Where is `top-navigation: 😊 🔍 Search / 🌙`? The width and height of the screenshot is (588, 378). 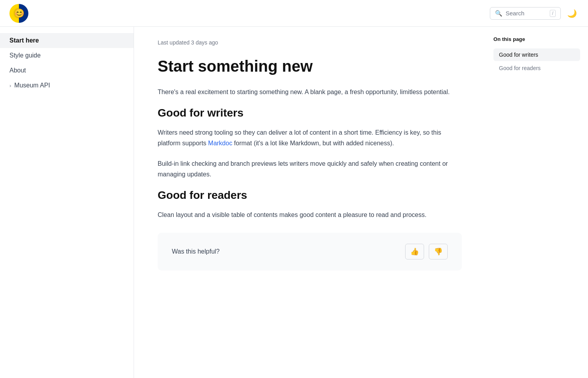 top-navigation: 😊 🔍 Search / 🌙 is located at coordinates (294, 13).